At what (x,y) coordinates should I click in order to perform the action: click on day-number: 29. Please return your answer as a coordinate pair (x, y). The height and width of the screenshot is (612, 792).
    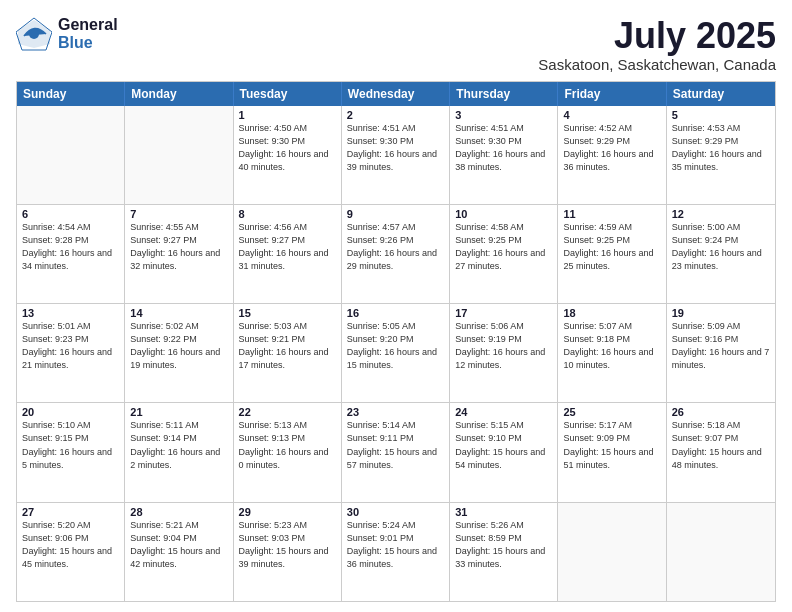
    Looking at the image, I should click on (288, 512).